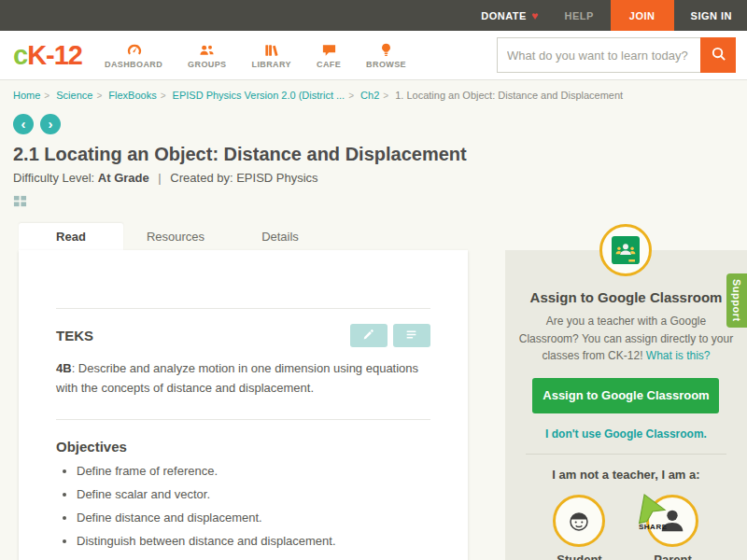  Describe the element at coordinates (411, 336) in the screenshot. I see `list-icon` at that location.